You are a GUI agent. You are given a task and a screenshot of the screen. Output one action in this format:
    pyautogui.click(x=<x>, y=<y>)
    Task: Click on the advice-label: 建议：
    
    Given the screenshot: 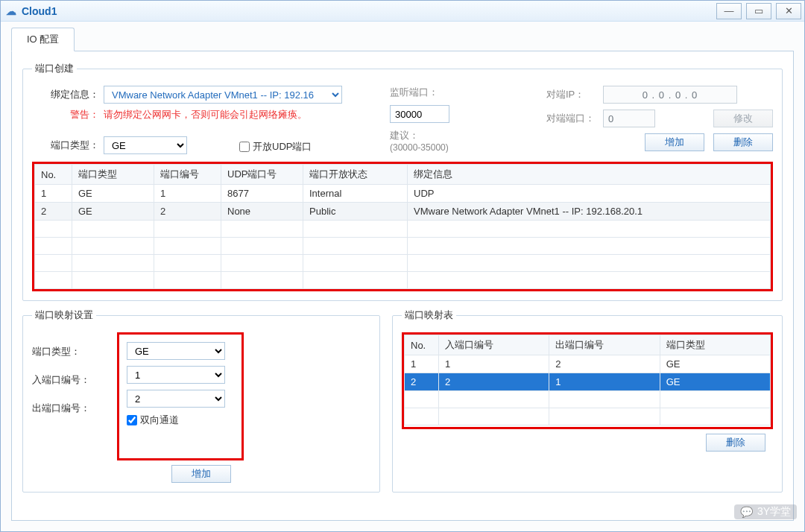 What is the action you would take?
    pyautogui.click(x=416, y=136)
    